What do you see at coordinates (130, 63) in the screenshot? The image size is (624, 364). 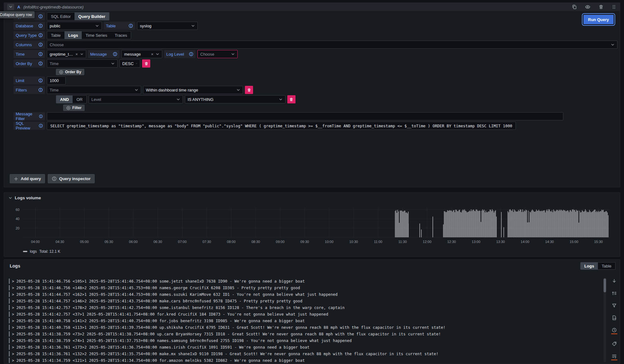 I see `order-direction-select: DESC` at bounding box center [130, 63].